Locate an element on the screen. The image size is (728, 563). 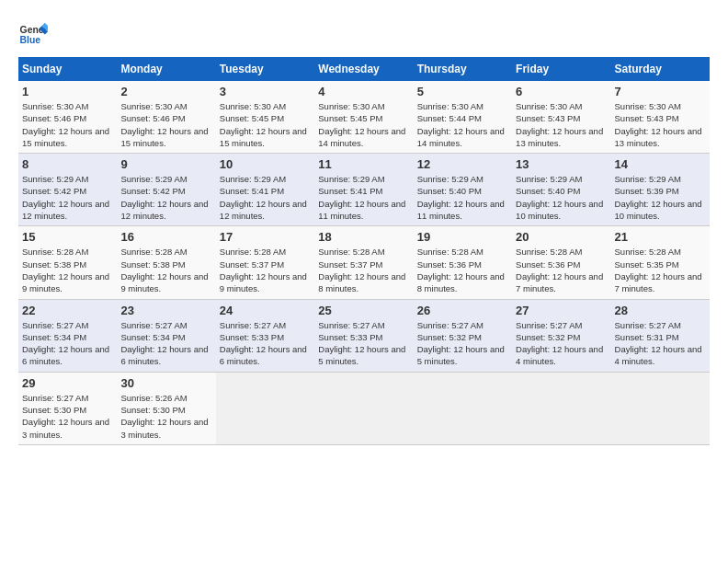
page-header: General Blue is located at coordinates (364, 33).